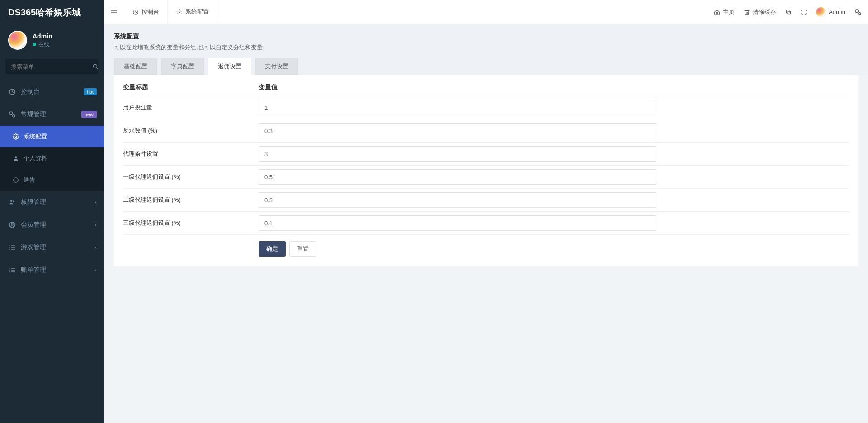 This screenshot has height=423, width=868. Describe the element at coordinates (146, 12) in the screenshot. I see `topbar-tab-dashboard: 控制台` at that location.